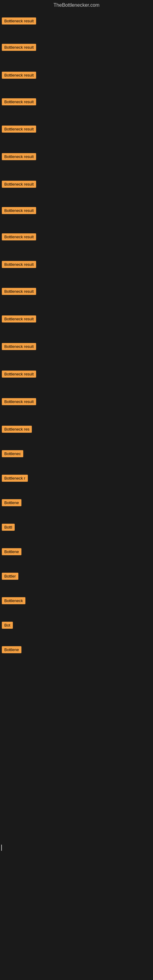 The height and width of the screenshot is (980, 153). I want to click on bottleneck-badge-17: Bottlenec, so click(13, 453).